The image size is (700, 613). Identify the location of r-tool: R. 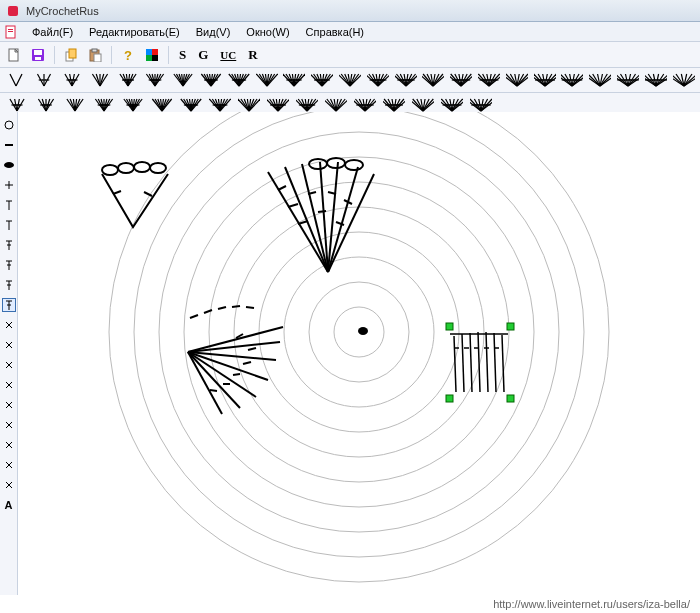
(252, 55).